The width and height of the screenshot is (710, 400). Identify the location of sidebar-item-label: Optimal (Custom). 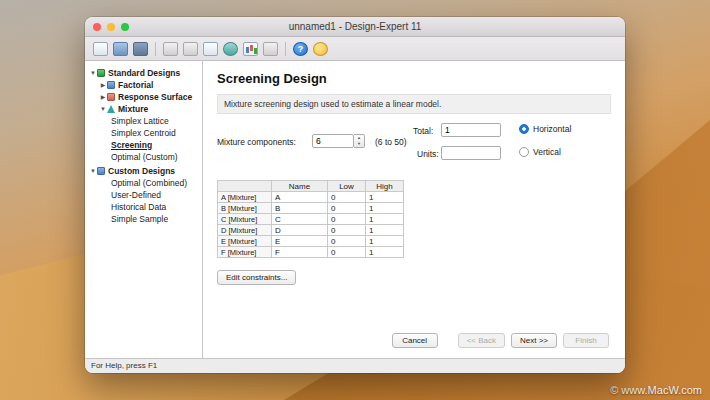
(144, 157).